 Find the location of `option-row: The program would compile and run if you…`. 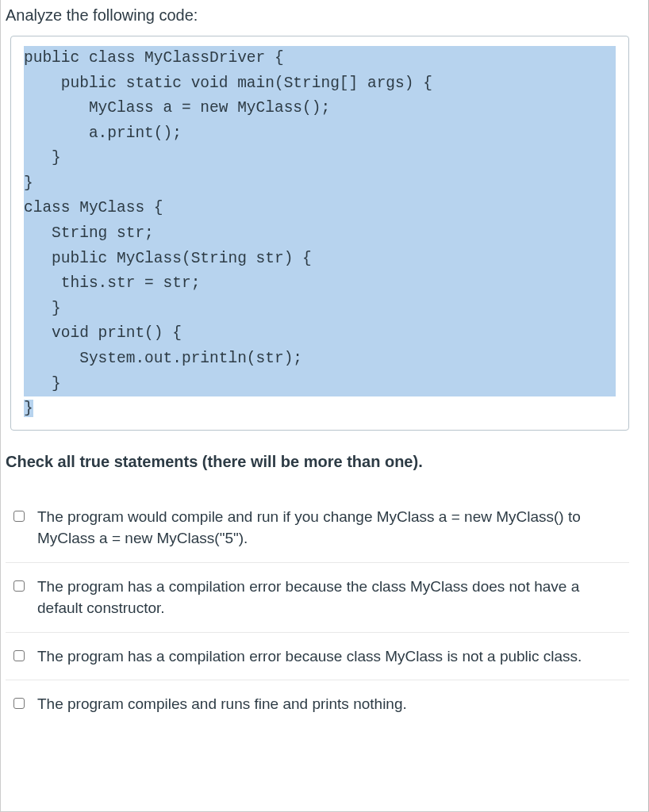

option-row: The program would compile and run if you… is located at coordinates (317, 528).